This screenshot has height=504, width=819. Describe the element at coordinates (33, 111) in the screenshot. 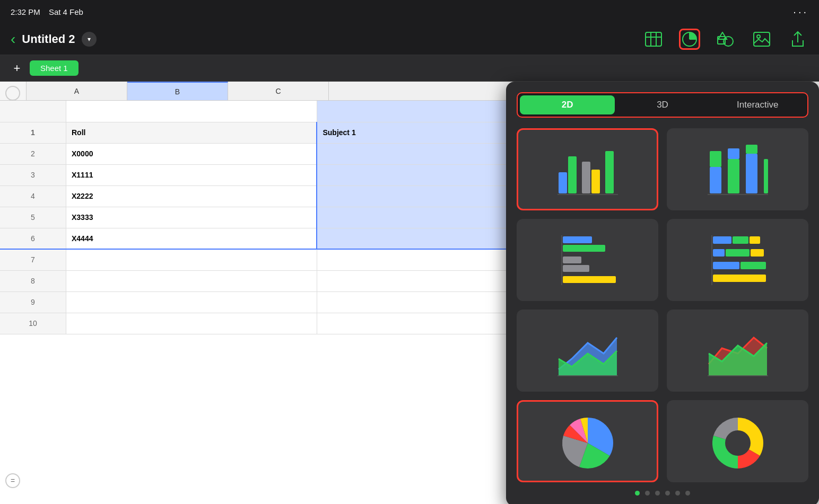

I see `row-num` at that location.